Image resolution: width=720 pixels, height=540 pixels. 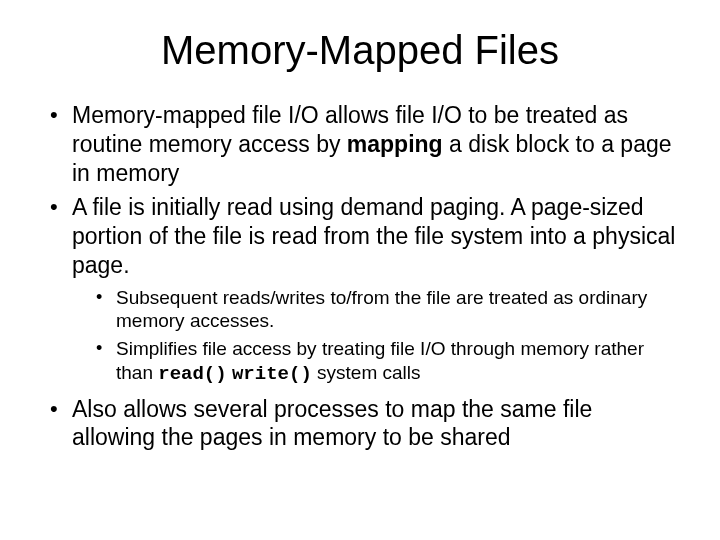 What do you see at coordinates (395, 144) in the screenshot?
I see `bullet-1-bold: mapping` at bounding box center [395, 144].